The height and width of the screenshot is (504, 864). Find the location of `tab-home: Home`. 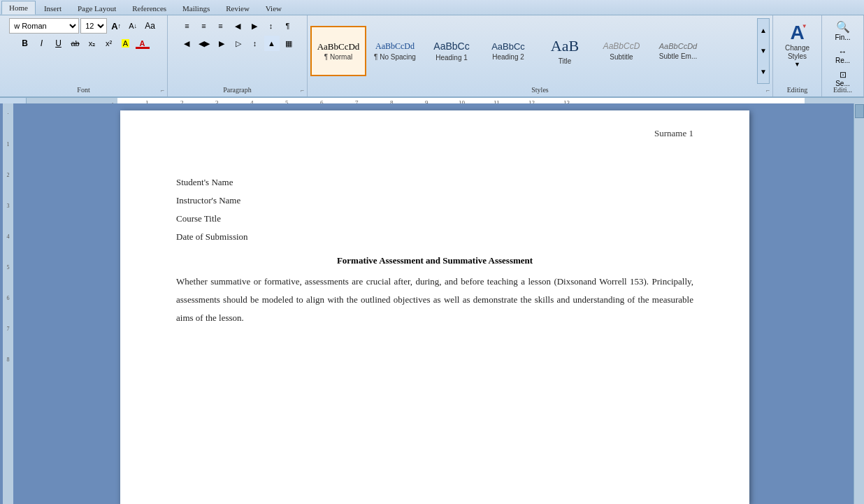

tab-home: Home is located at coordinates (18, 8).